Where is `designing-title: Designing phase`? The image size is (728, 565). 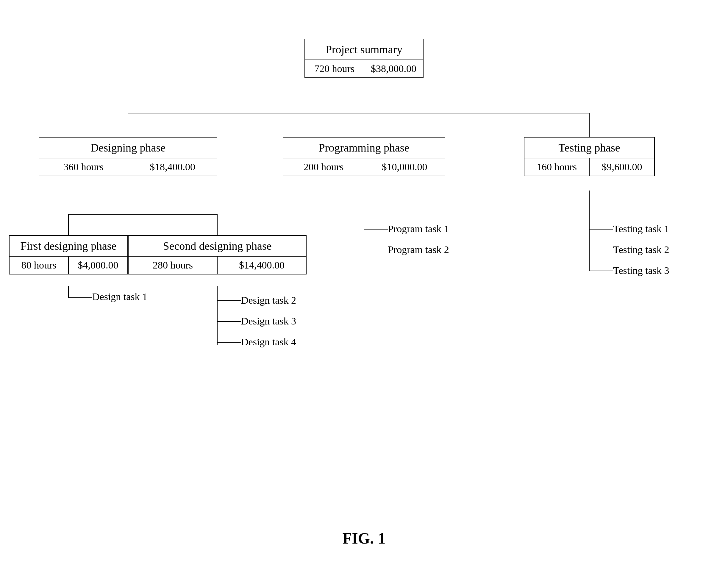
designing-title: Designing phase is located at coordinates (128, 148).